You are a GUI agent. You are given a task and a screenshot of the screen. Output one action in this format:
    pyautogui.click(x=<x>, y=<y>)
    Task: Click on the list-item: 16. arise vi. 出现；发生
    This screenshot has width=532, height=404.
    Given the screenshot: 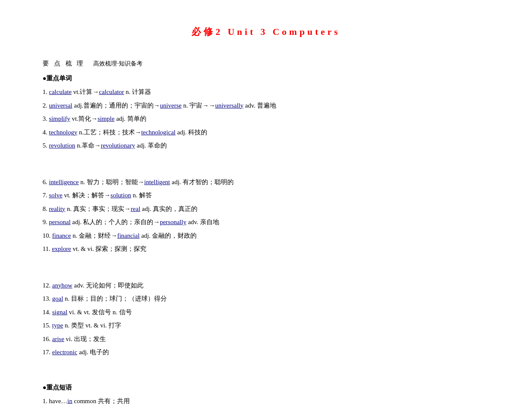 What is the action you would take?
    pyautogui.click(x=266, y=339)
    